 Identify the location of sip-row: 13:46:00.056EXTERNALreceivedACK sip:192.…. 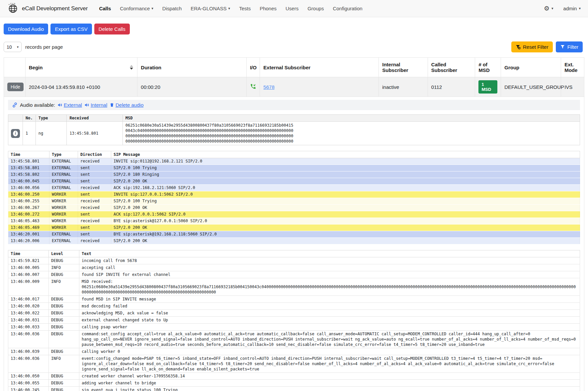
(294, 188).